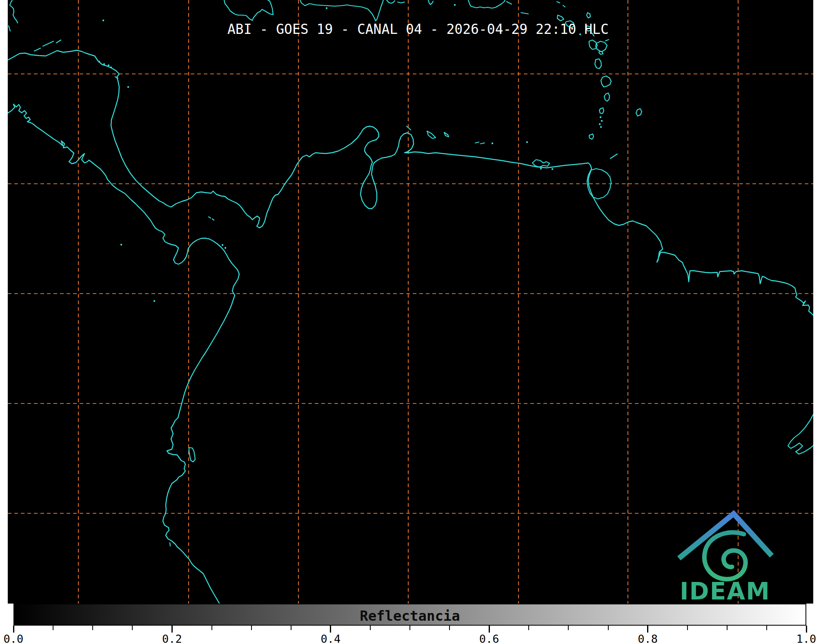  What do you see at coordinates (804, 638) in the screenshot?
I see `colorbar-tick-label: 1.0` at bounding box center [804, 638].